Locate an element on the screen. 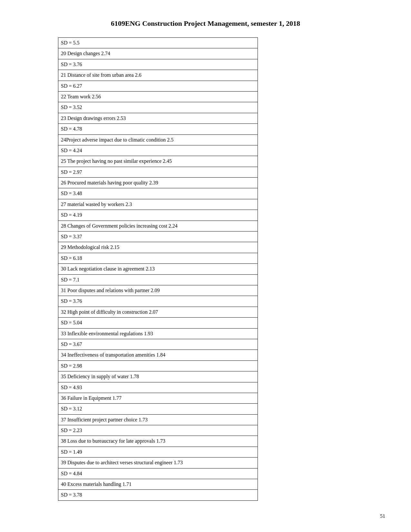  sd-row: SD = 4.24 is located at coordinates (158, 150).